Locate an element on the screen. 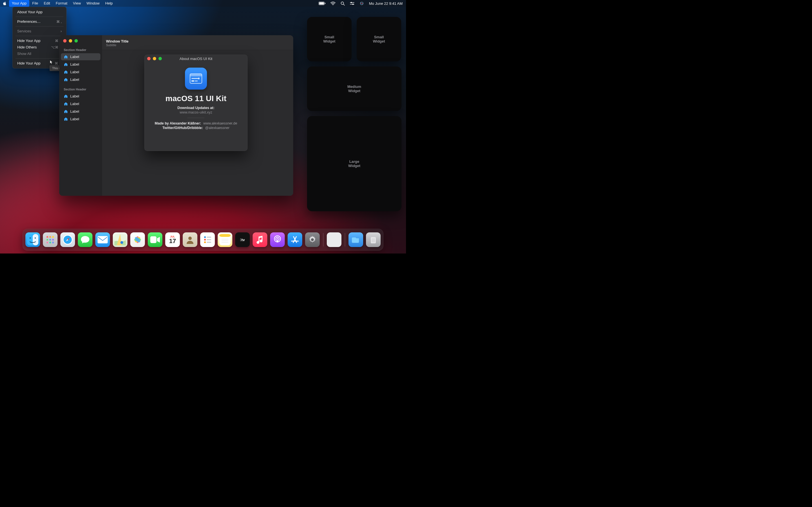  control-center-icon is located at coordinates (352, 3).